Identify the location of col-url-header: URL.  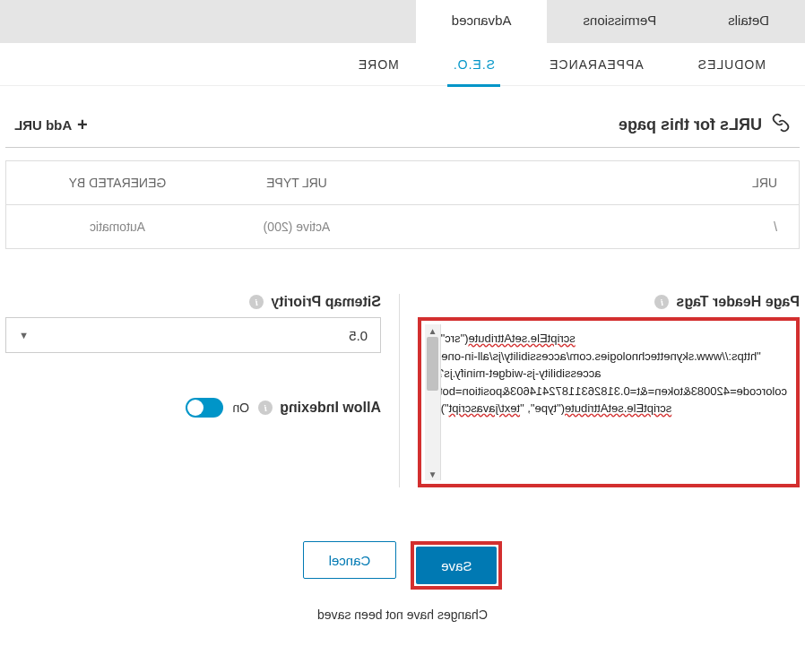
(582, 183).